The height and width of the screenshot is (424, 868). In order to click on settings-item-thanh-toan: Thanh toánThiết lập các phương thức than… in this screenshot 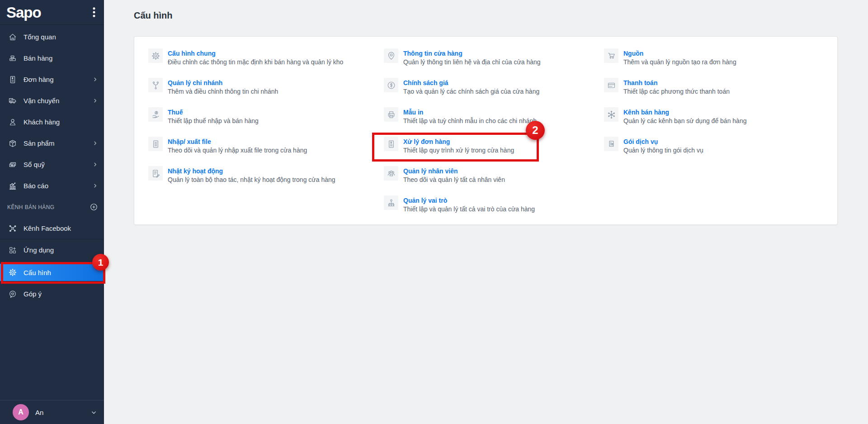, I will do `click(718, 92)`.